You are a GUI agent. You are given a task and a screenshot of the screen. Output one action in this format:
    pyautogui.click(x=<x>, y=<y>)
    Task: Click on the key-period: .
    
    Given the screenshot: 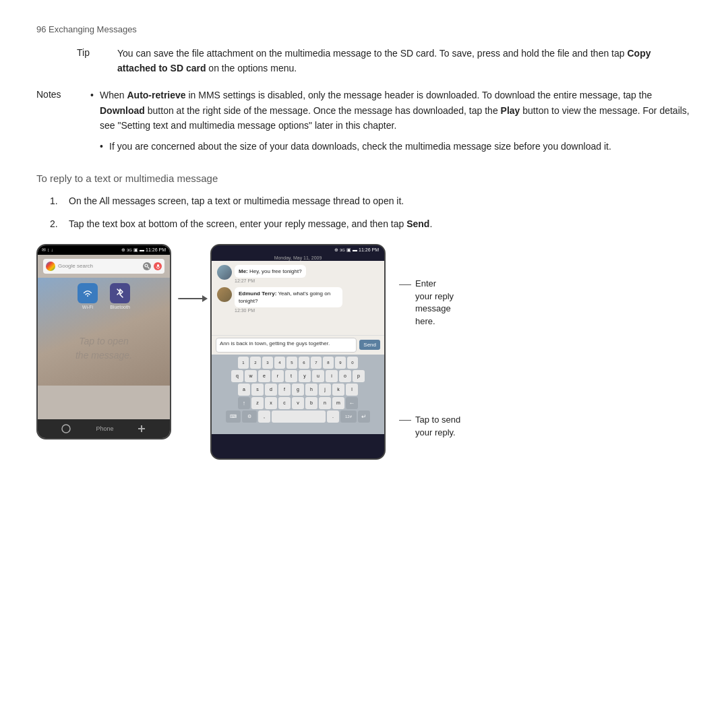 What is the action you would take?
    pyautogui.click(x=333, y=417)
    